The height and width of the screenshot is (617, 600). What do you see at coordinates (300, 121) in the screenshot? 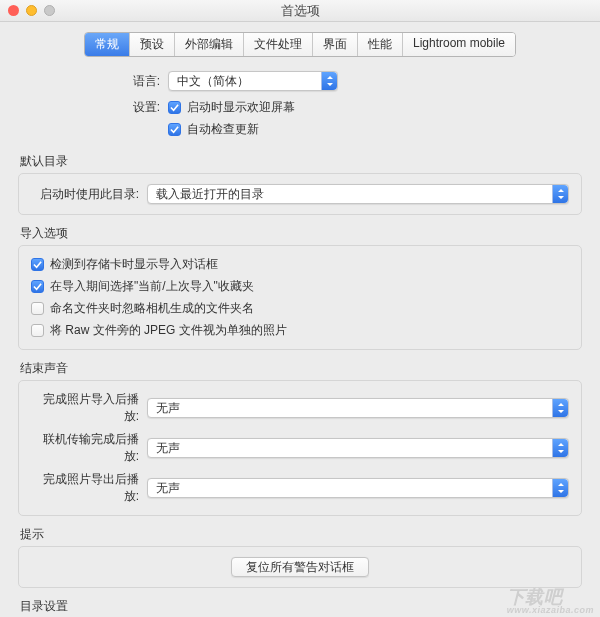
I see `settings-row: 设置: 启动时显示欢迎屏幕 自动检查更新` at bounding box center [300, 121].